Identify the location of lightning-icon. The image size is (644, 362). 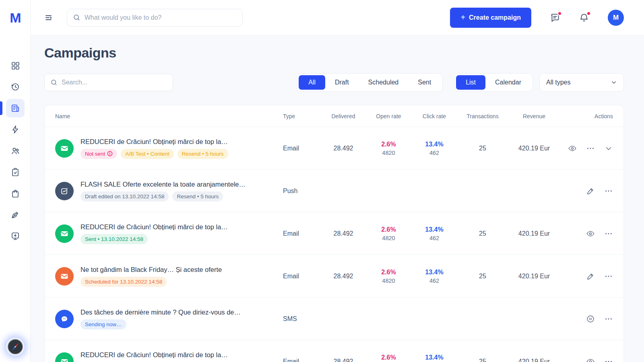
(15, 130).